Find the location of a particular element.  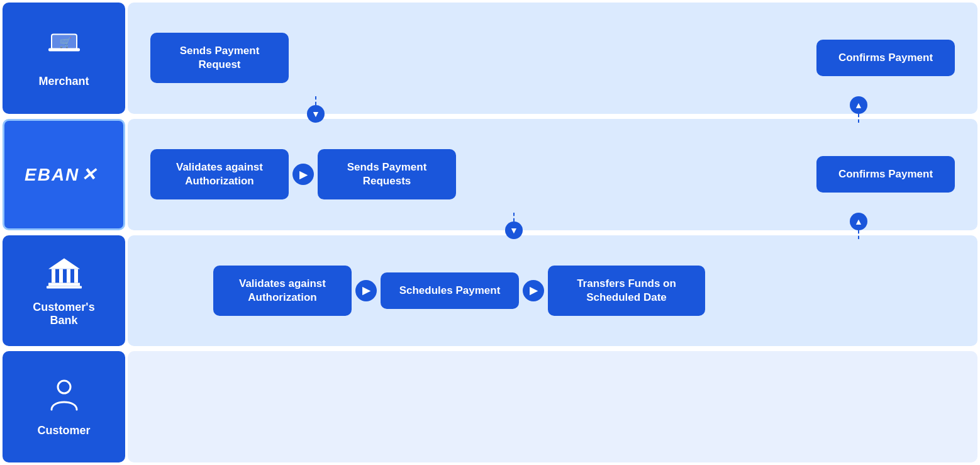

customer-label: Customer is located at coordinates (64, 430).